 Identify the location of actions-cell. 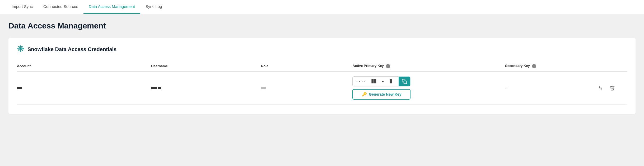
(612, 88).